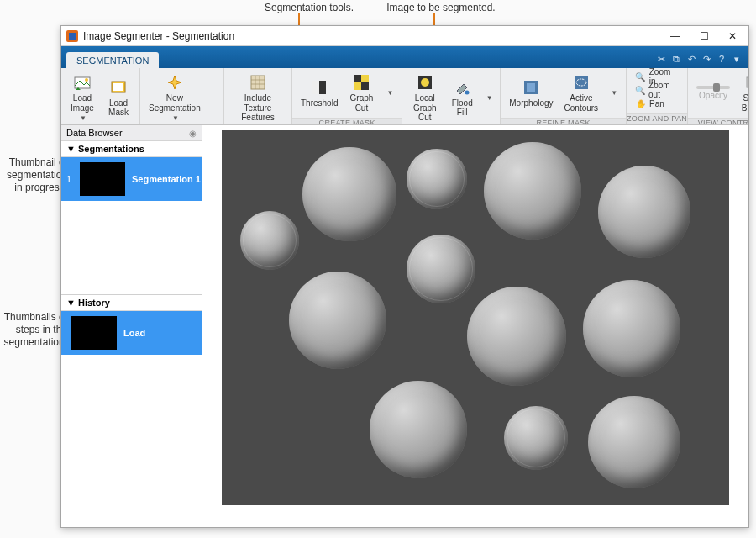 Image resolution: width=756 pixels, height=538 pixels. I want to click on load-mask-button: Load Mask, so click(118, 98).